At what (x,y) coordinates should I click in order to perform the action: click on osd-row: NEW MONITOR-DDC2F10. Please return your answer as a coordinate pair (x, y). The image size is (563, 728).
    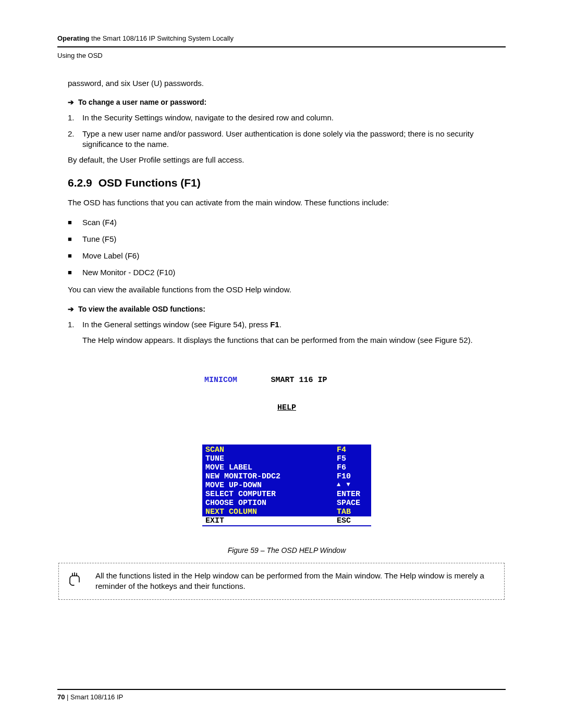
    Looking at the image, I should click on (287, 476).